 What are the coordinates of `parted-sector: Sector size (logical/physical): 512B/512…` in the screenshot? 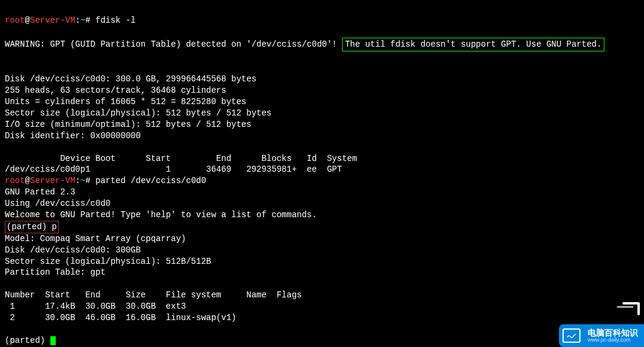 It's located at (108, 261).